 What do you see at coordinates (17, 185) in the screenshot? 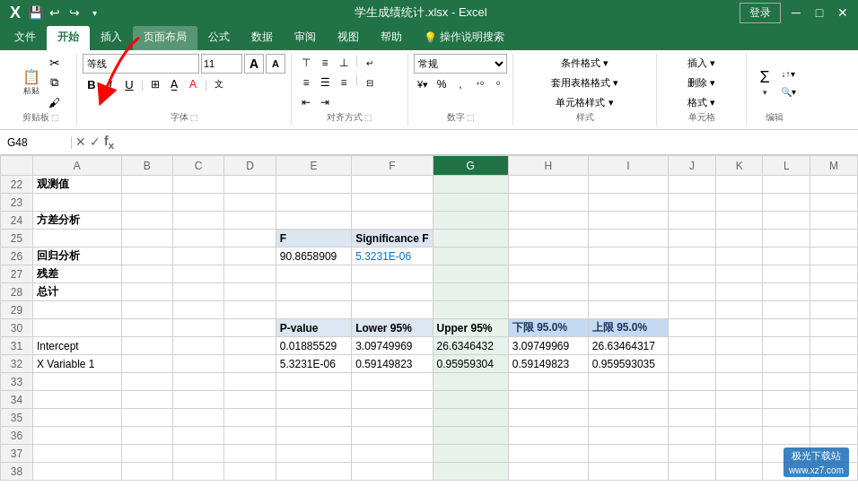
I see `row-header-22: 22` at bounding box center [17, 185].